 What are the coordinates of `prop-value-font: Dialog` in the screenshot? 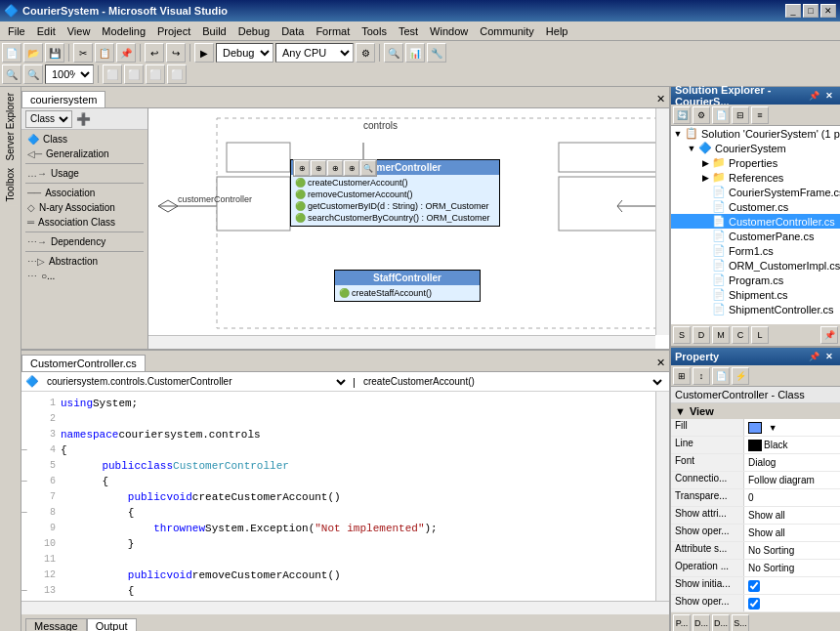 It's located at (792, 463).